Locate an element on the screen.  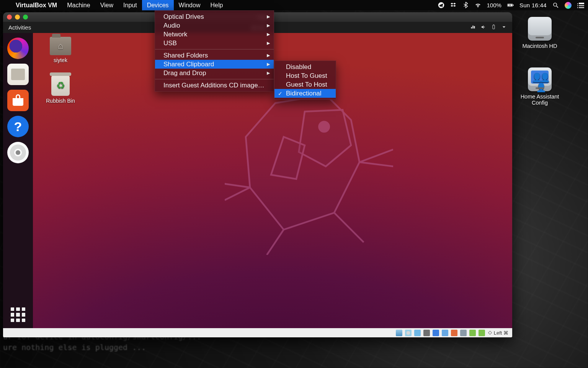
devices-menu-shared-folders: Shared Folders is located at coordinates (214, 55).